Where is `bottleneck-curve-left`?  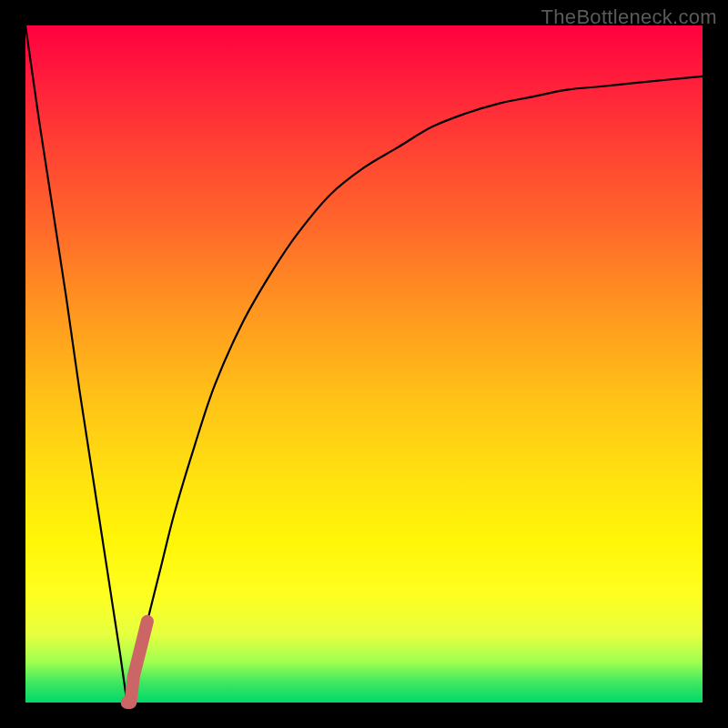
bottleneck-curve-left is located at coordinates (76, 364).